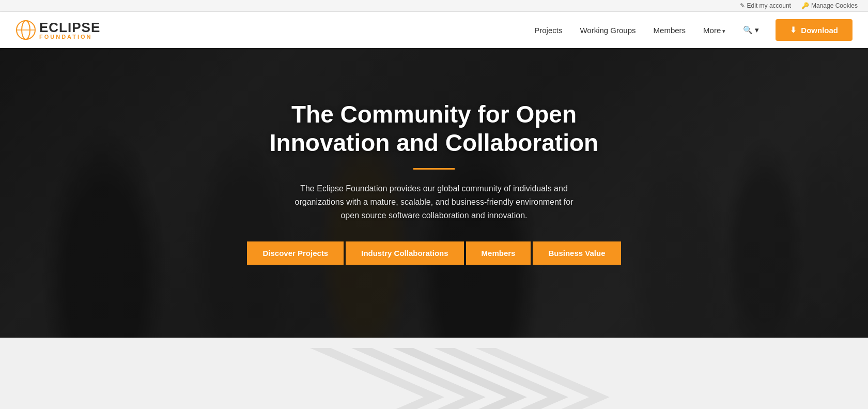 The width and height of the screenshot is (868, 409). Describe the element at coordinates (26, 30) in the screenshot. I see `eclipse-logo-icon` at that location.